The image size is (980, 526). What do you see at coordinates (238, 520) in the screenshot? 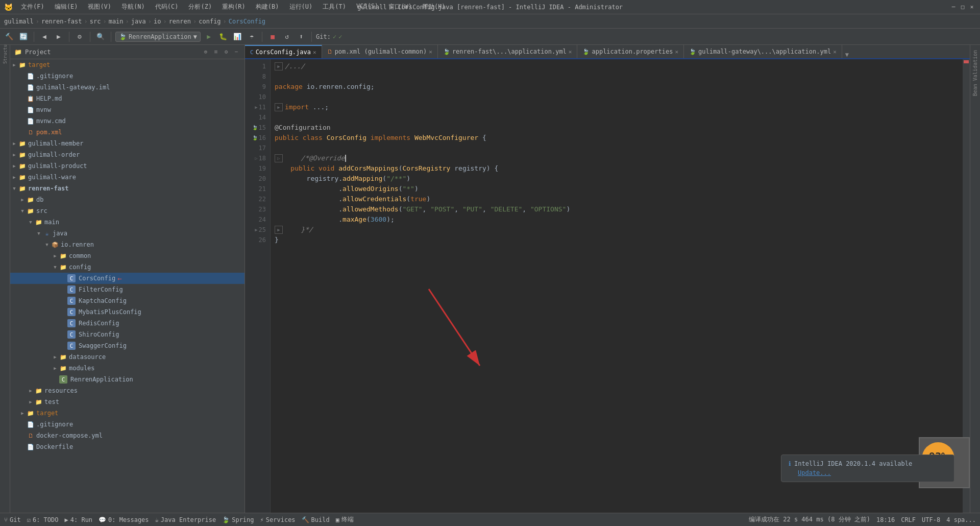
I see `spring-bottom-item: 🍃 Spring` at bounding box center [238, 520].